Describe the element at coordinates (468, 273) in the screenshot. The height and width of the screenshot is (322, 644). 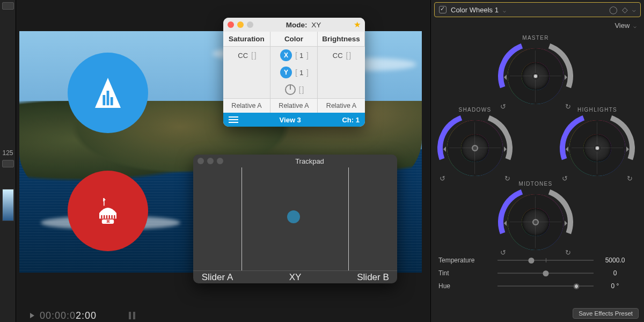
I see `param-label: Tint` at that location.